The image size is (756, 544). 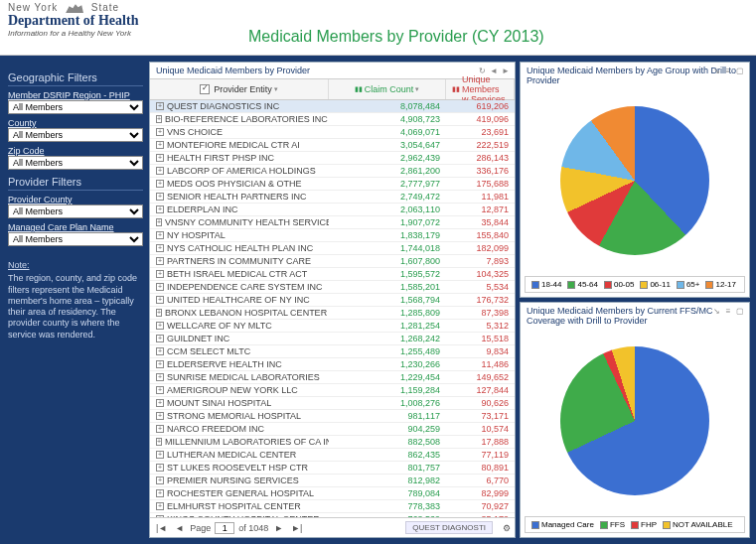 What do you see at coordinates (332, 107) in the screenshot?
I see `table-row: +QUEST DIAGNOSTICS INC8,078,484619,206` at bounding box center [332, 107].